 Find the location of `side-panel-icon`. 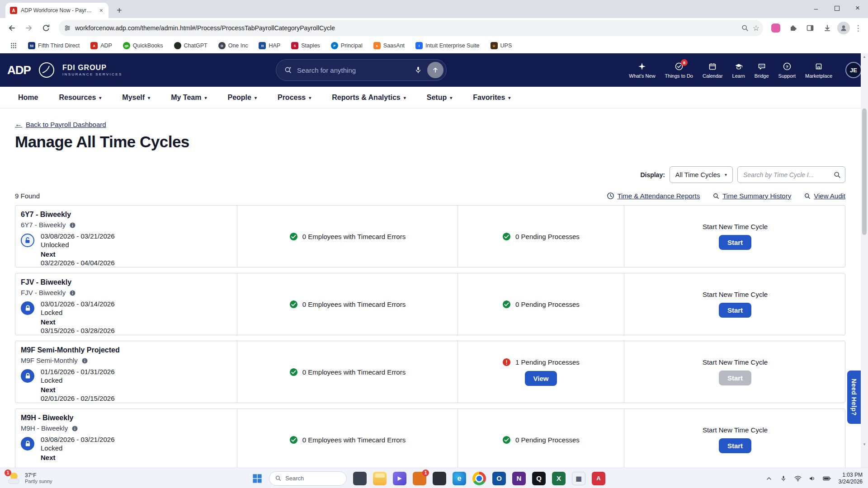

side-panel-icon is located at coordinates (810, 28).